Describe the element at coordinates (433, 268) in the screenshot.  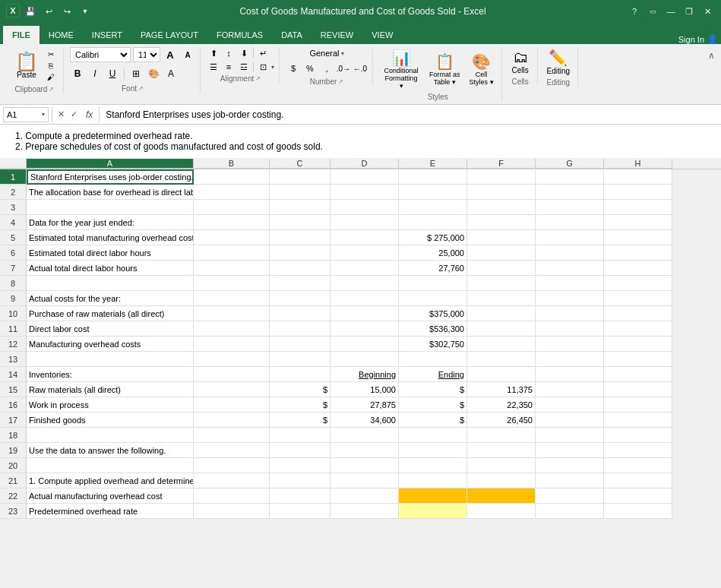
I see `cell-r7-e: 27,760` at that location.